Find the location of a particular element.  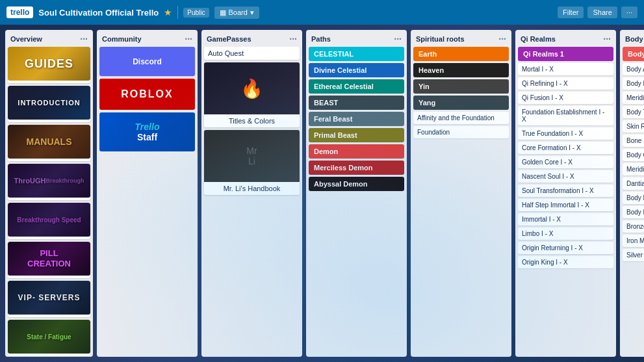

card-meridian-opening: Meridian Opening I - X is located at coordinates (633, 97).